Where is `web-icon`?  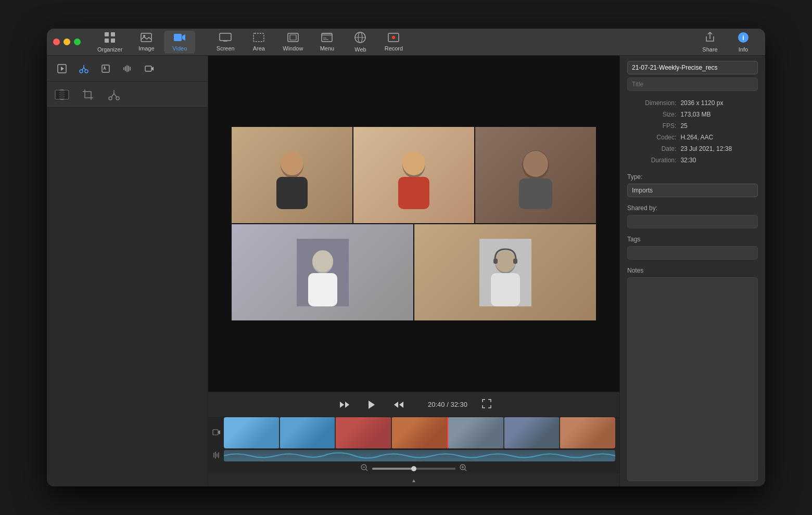 web-icon is located at coordinates (360, 38).